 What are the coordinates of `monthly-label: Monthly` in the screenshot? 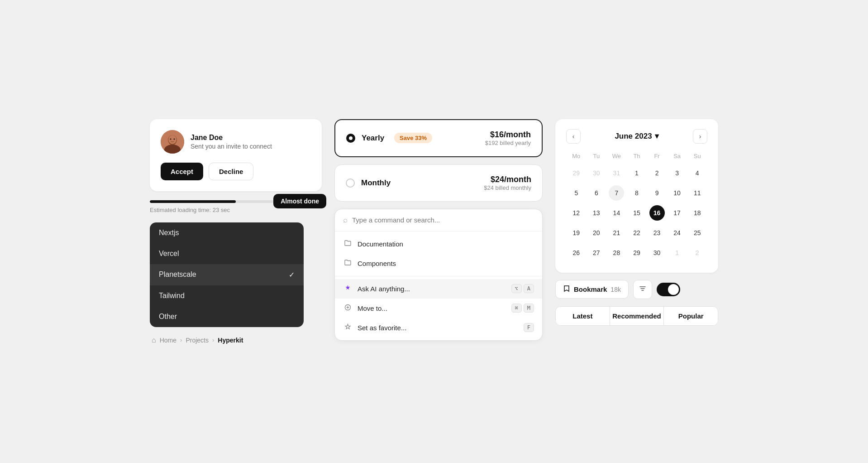 It's located at (376, 183).